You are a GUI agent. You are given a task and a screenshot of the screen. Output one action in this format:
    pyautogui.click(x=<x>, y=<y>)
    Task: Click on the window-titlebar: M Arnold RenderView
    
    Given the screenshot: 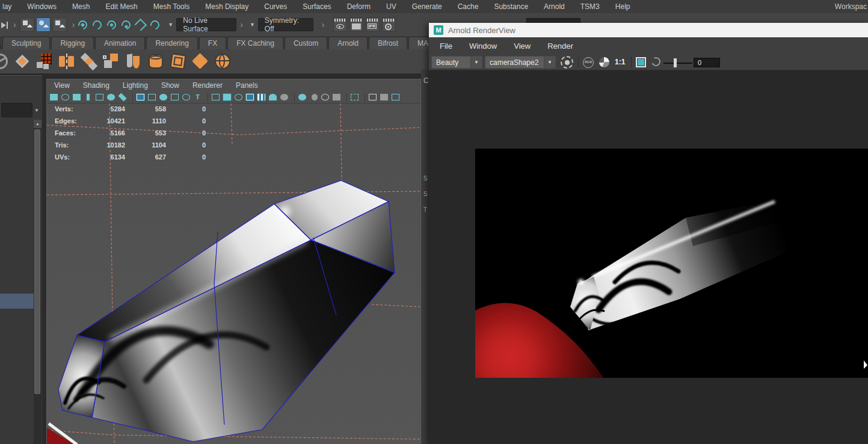 What is the action you would take?
    pyautogui.click(x=648, y=30)
    